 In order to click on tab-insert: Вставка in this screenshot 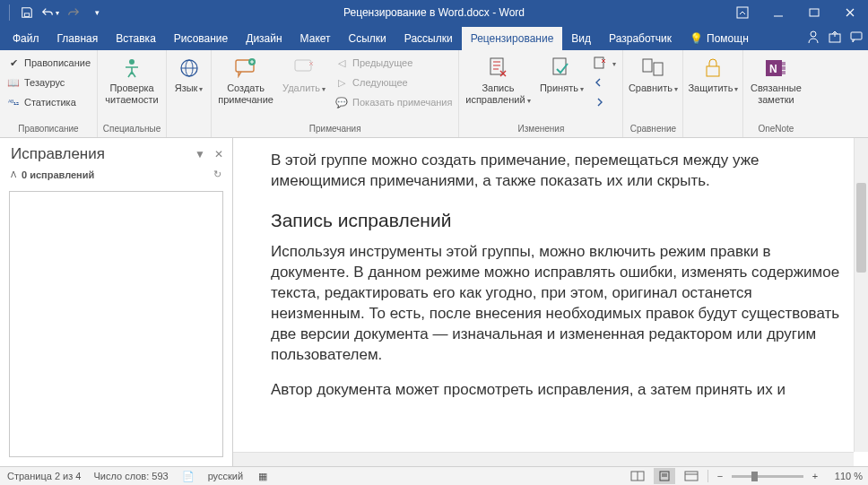, I will do `click(136, 39)`.